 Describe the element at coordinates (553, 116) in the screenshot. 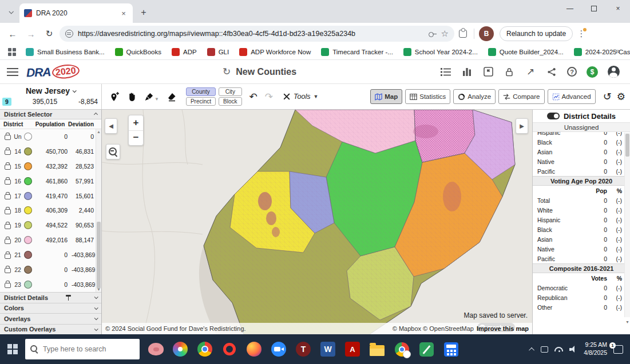

I see `district-details-toggle` at that location.